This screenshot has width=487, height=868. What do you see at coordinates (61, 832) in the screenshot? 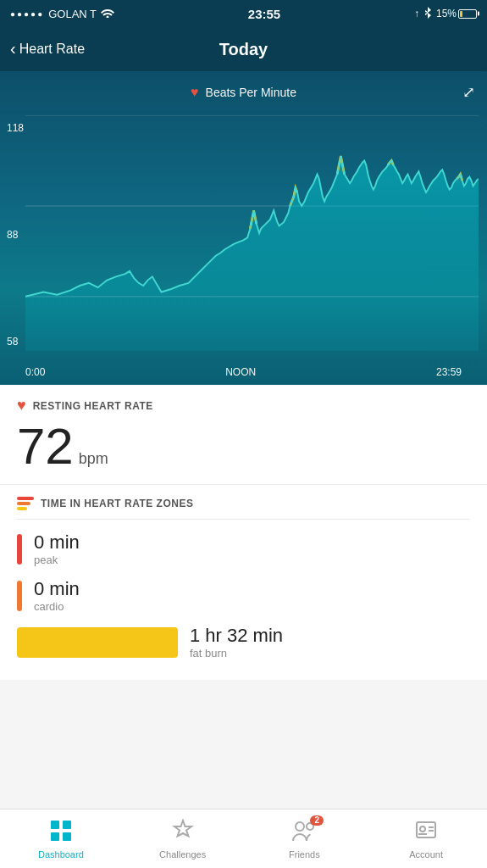
I see `dashboard-icon` at bounding box center [61, 832].